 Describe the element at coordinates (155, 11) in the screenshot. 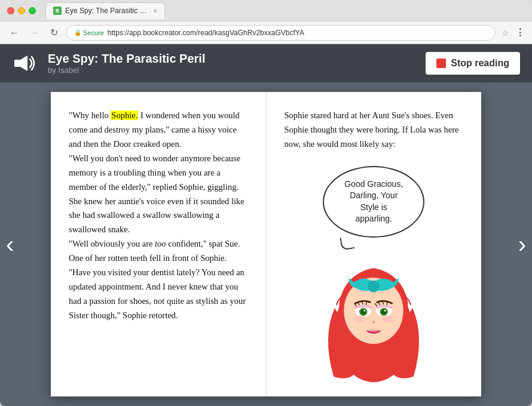

I see `tab-close-button: ×` at that location.